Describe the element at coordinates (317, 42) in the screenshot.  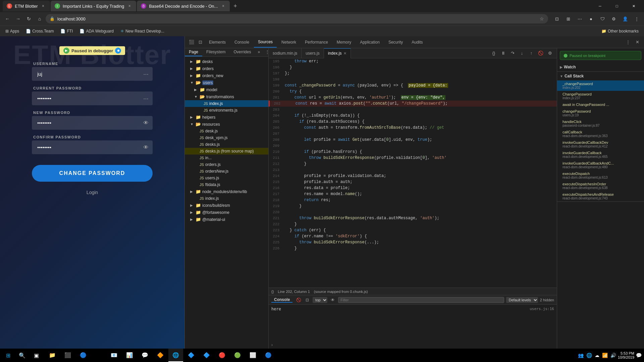
I see `tab-performance: Performance` at that location.